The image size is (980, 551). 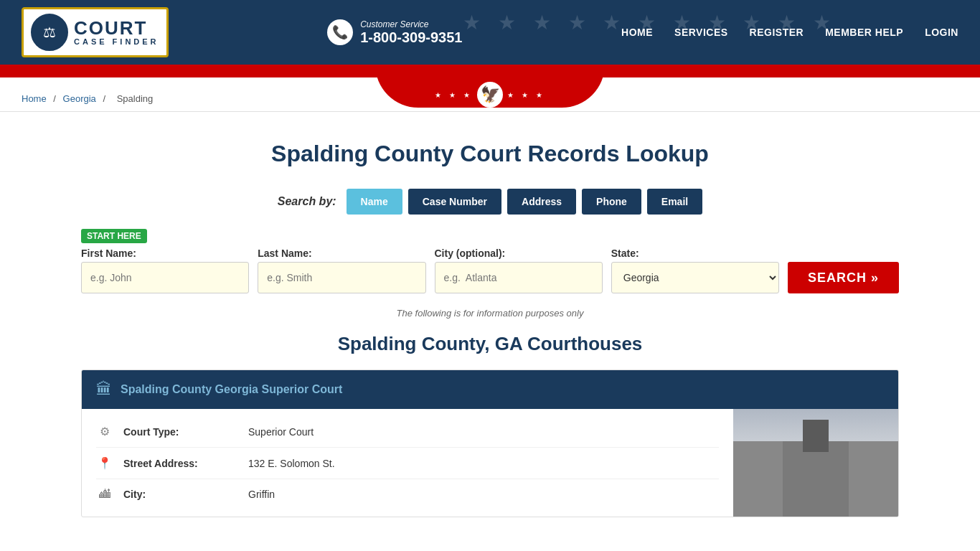 I want to click on banner-stars-right: ★ ★ ★, so click(x=527, y=95).